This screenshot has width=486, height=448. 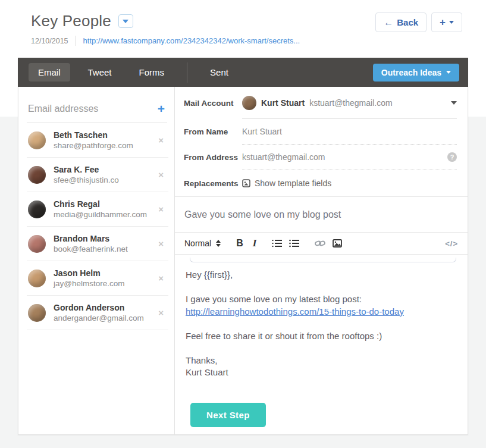 What do you see at coordinates (452, 157) in the screenshot?
I see `help-icon: ?` at bounding box center [452, 157].